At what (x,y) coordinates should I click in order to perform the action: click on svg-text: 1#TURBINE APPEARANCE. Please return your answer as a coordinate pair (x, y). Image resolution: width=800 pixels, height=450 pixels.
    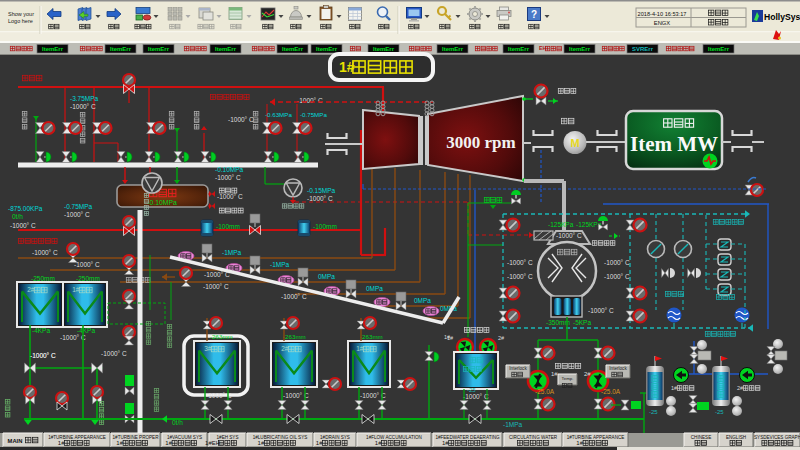
    Looking at the image, I should click on (77, 438).